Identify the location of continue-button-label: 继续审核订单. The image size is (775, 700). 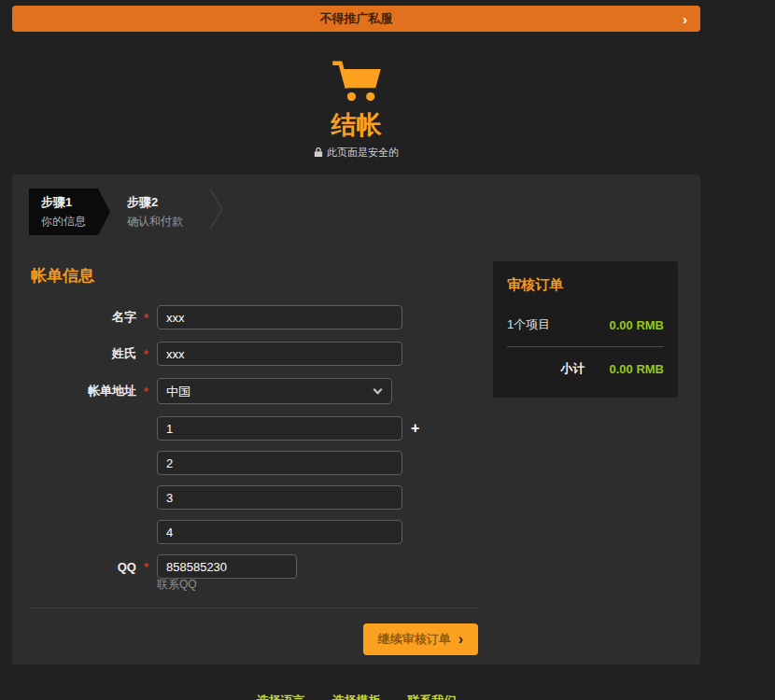
(415, 639).